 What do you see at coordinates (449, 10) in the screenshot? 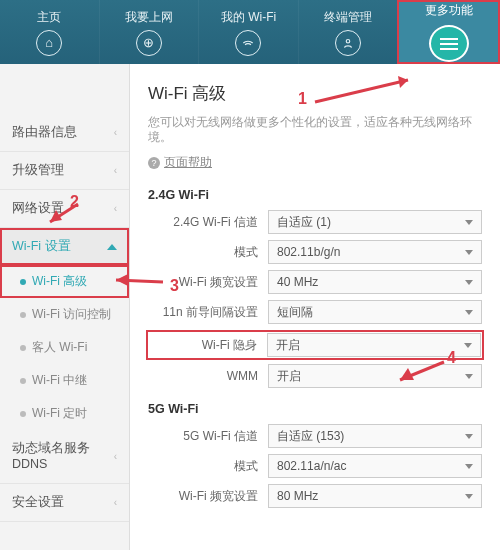
I see `nav-more-label: 更多功能` at bounding box center [449, 10].